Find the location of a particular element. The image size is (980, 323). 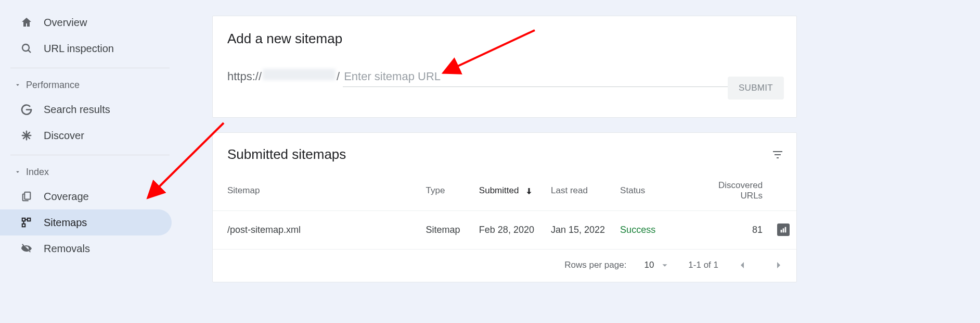

table-row: /post-sitemap.xml Sitemap Feb 28, 2020 J… is located at coordinates (505, 230).